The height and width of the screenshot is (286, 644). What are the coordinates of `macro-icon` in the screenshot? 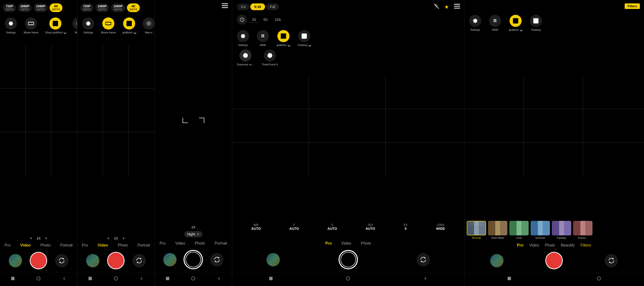 It's located at (75, 24).